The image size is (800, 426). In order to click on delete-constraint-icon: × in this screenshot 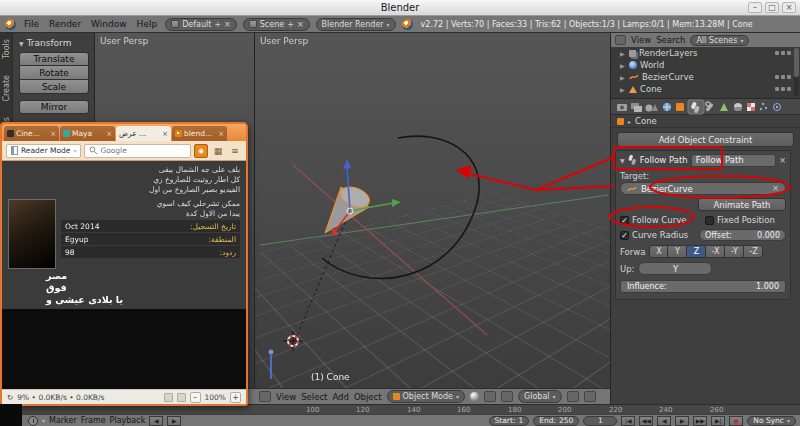, I will do `click(782, 160)`.